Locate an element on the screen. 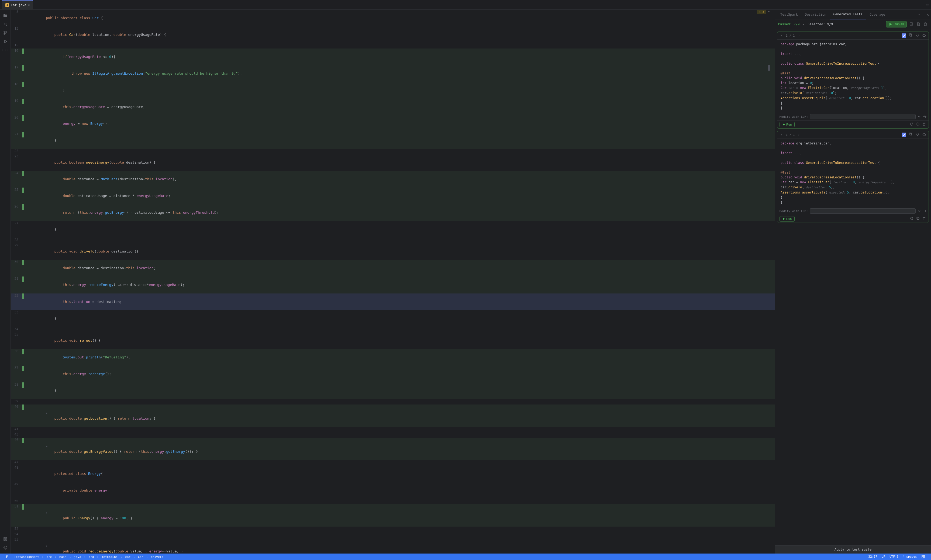  test-card-1-actions is located at coordinates (914, 35).